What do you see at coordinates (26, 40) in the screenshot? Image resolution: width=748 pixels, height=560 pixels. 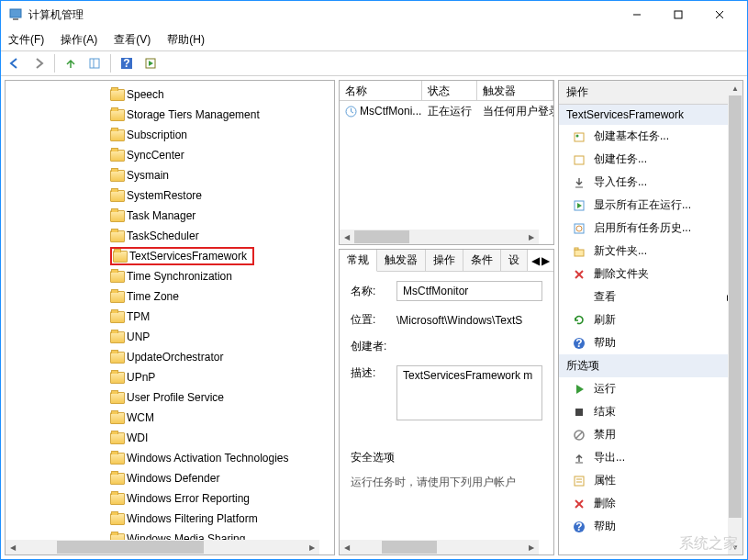 I see `menu-file: 文件(F)` at bounding box center [26, 40].